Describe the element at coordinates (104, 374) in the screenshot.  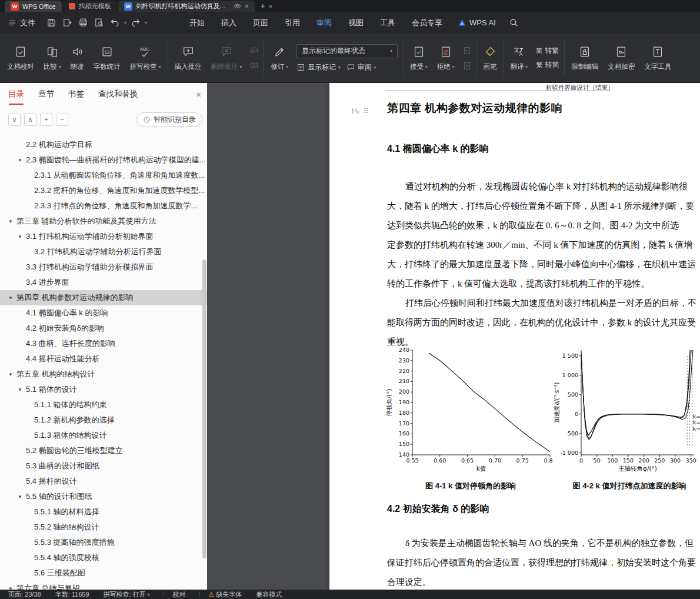
I see `toc-item: ▼第五章 机构的结构设计` at that location.